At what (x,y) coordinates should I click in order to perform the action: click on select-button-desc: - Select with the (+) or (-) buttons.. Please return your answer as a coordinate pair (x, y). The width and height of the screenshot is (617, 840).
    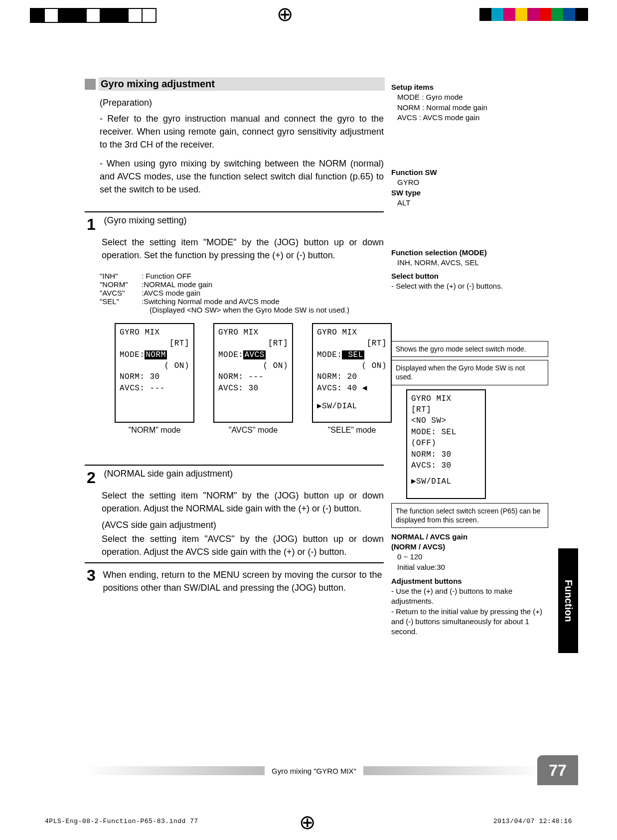
    Looking at the image, I should click on (469, 286).